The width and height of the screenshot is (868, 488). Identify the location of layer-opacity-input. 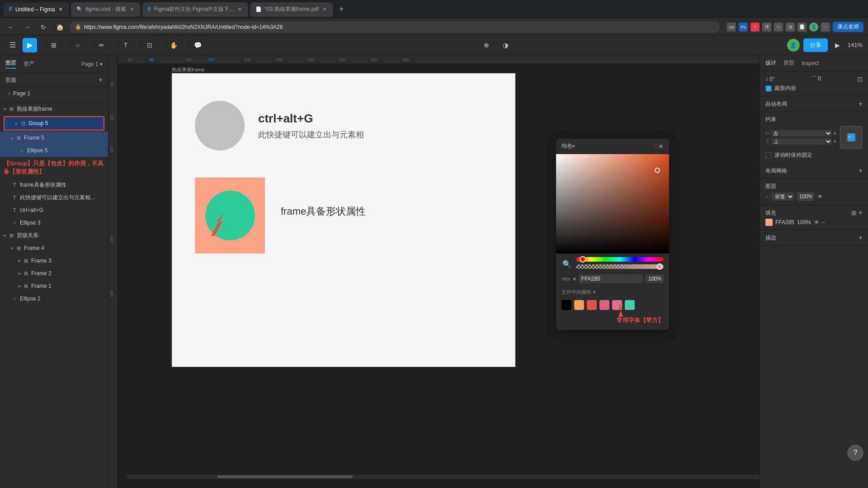
(806, 197).